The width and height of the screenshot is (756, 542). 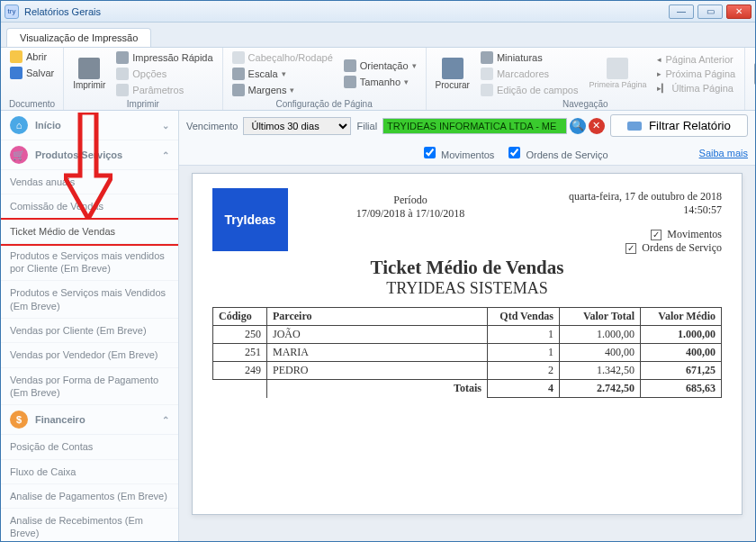 What do you see at coordinates (487, 90) in the screenshot?
I see `edit-icon` at bounding box center [487, 90].